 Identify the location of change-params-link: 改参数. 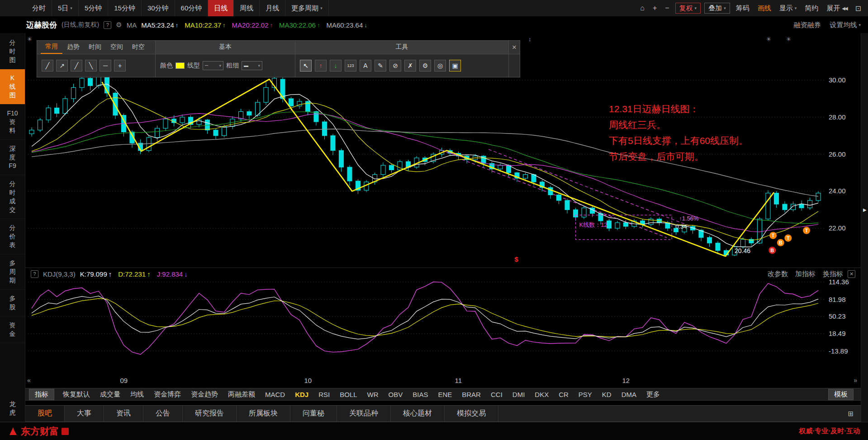
(778, 274).